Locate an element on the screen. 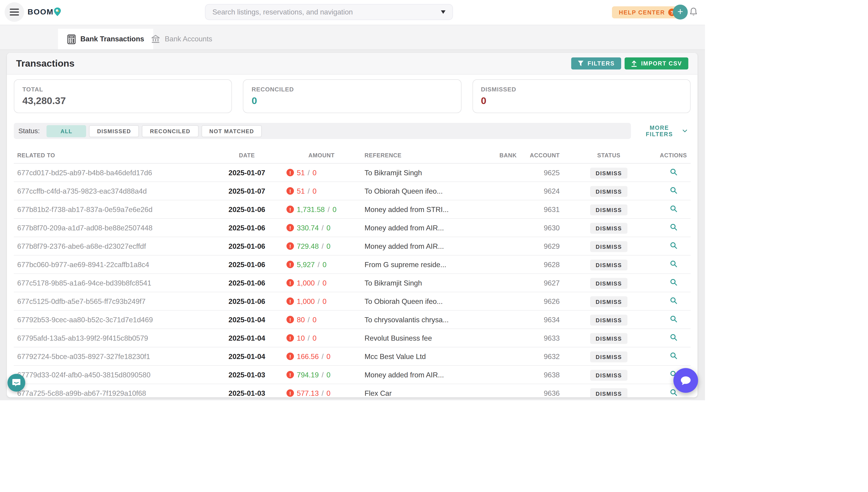 The height and width of the screenshot is (492, 868). summary-total-value: 43,280.37 is located at coordinates (123, 101).